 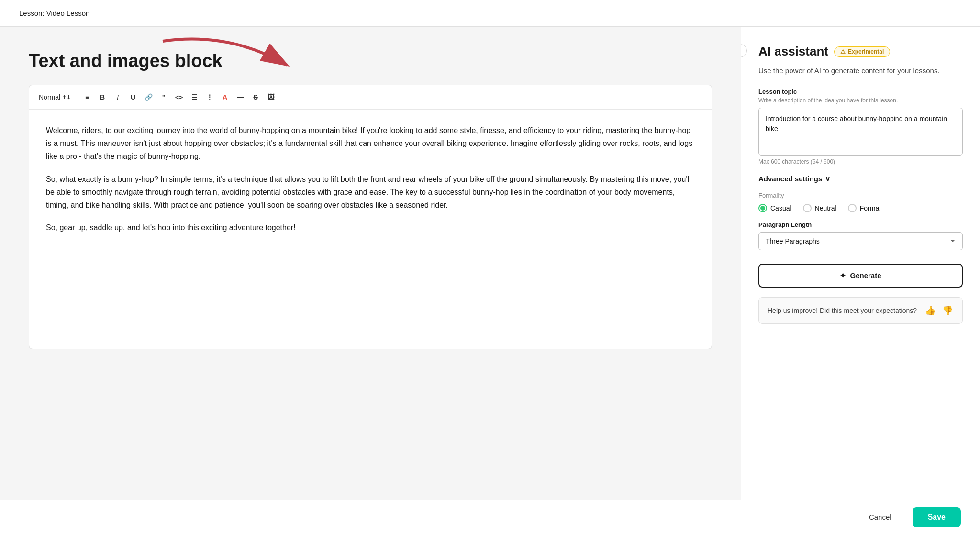 I want to click on image-button: 🖼, so click(x=271, y=97).